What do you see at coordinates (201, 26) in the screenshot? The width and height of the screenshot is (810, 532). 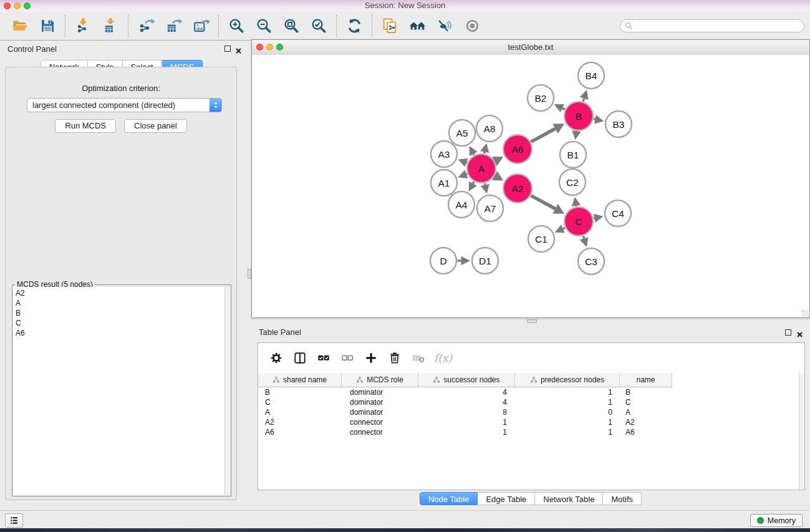 I see `export-image-button` at bounding box center [201, 26].